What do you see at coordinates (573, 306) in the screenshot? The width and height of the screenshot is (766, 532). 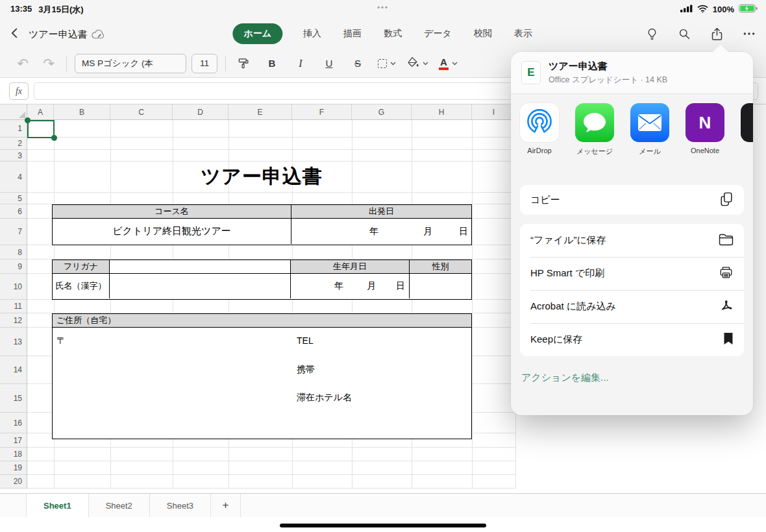 I see `action-label: Acrobat に読み込み` at bounding box center [573, 306].